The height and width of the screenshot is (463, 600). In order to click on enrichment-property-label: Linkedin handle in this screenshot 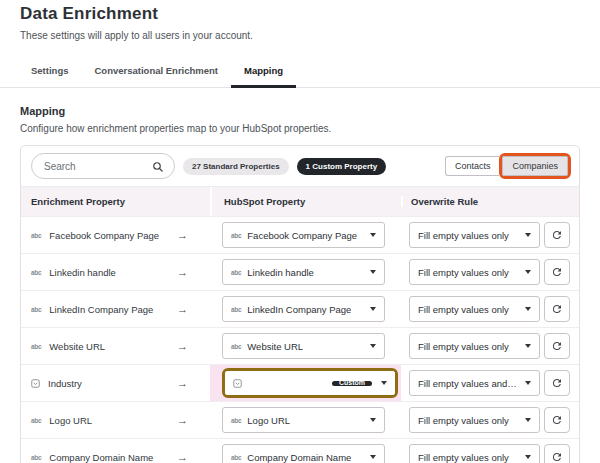, I will do `click(82, 272)`.